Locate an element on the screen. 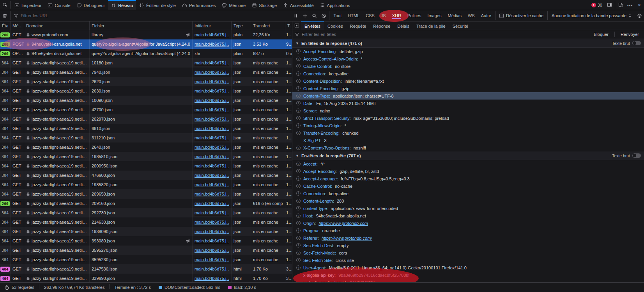 The height and width of the screenshot is (292, 644). request-row: 200OP…94he6yatei-dsn.algolia.netquery?x-… is located at coordinates (146, 53).